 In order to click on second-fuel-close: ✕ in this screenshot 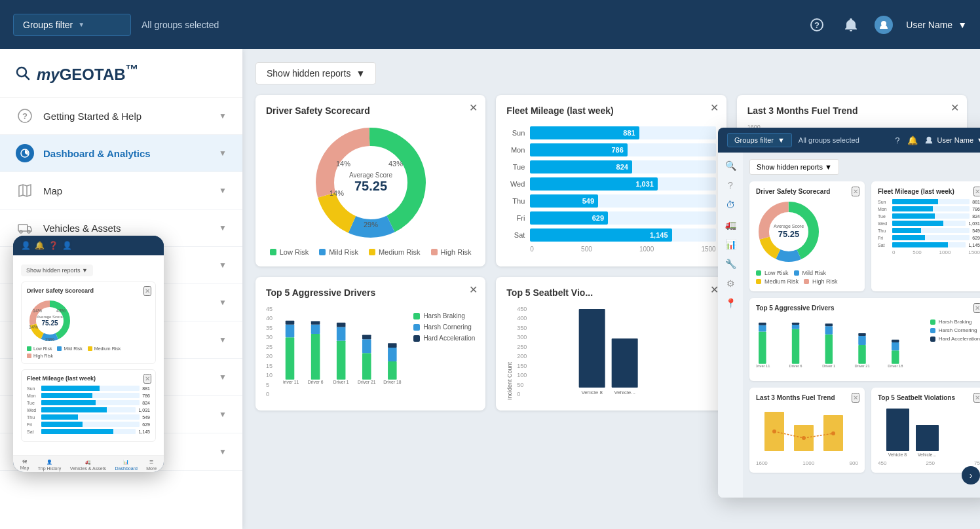, I will do `click(856, 398)`.